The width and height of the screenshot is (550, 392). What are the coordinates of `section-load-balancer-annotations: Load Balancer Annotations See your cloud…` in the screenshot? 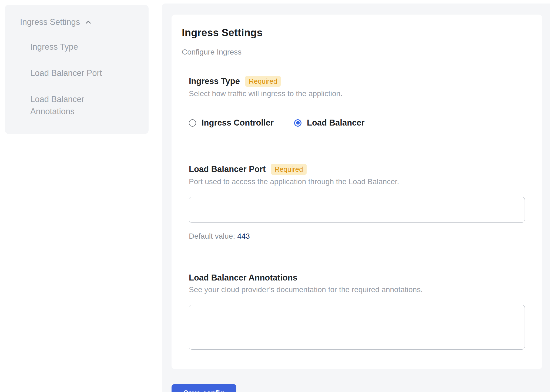 It's located at (357, 311).